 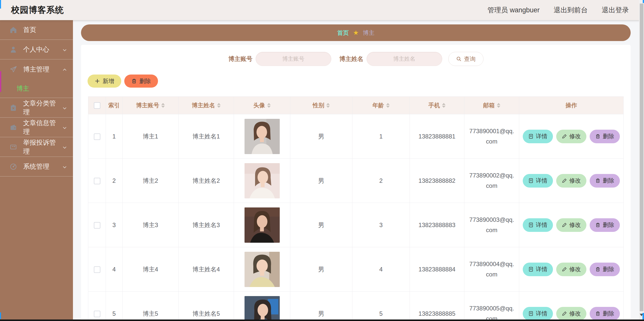 What do you see at coordinates (381, 136) in the screenshot?
I see `cell-age: 1` at bounding box center [381, 136].